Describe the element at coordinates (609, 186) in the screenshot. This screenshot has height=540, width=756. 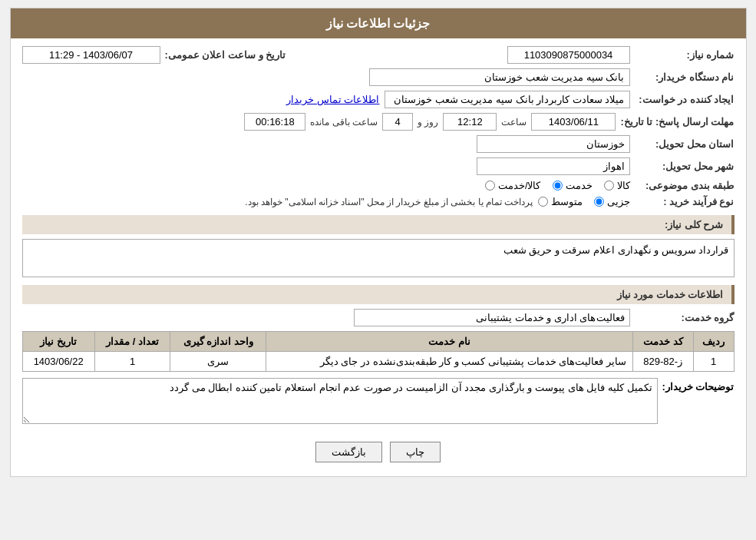
I see `category-radio-goods` at that location.